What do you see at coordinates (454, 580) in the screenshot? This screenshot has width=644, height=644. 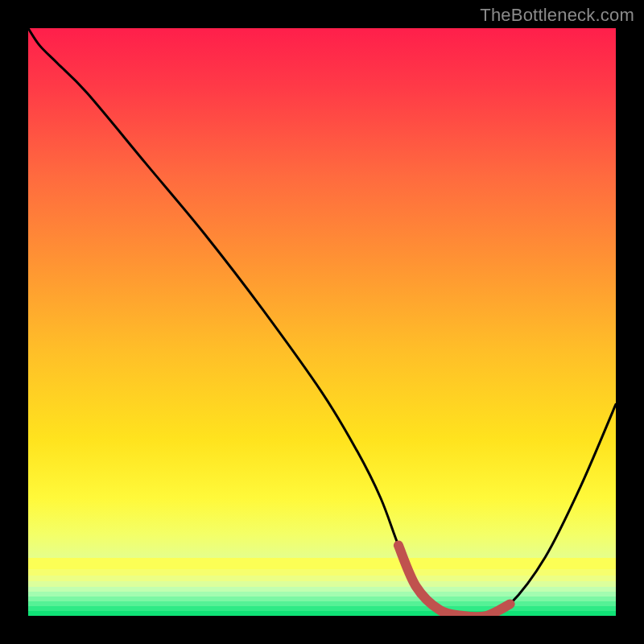 I see `highlight-segment` at bounding box center [454, 580].